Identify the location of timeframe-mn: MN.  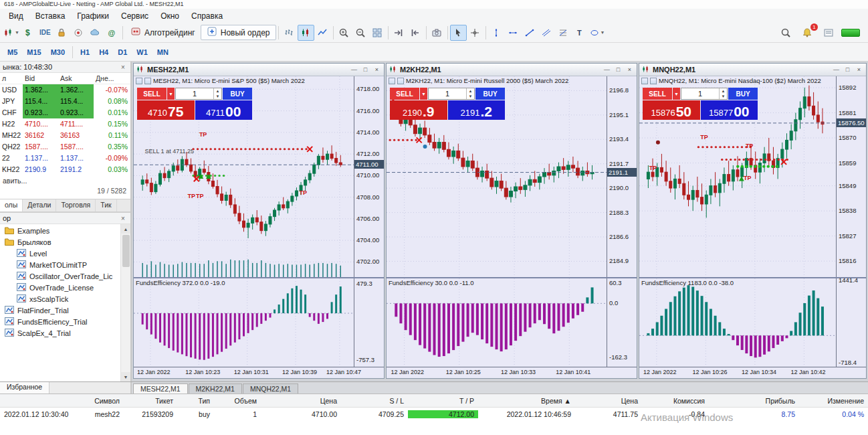
(163, 52).